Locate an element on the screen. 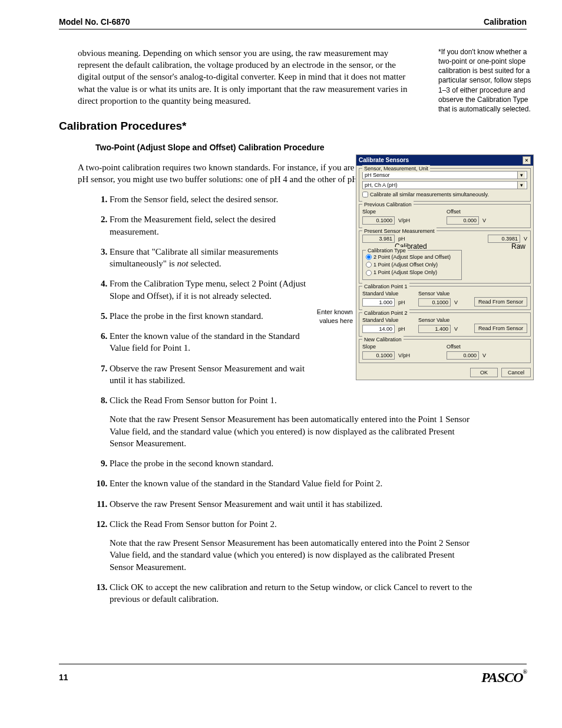 The width and height of the screenshot is (562, 728). step-10: Enter the known value of the standard in… is located at coordinates (246, 483).